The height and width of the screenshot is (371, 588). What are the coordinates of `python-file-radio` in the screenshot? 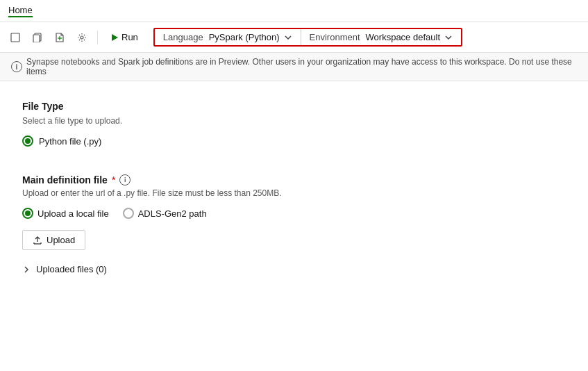 It's located at (28, 141).